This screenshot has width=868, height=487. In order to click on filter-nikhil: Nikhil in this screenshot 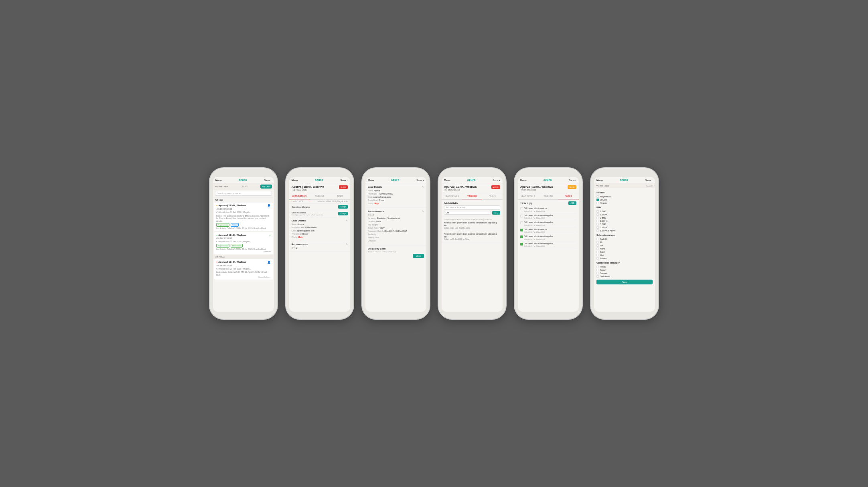, I will do `click(625, 249)`.